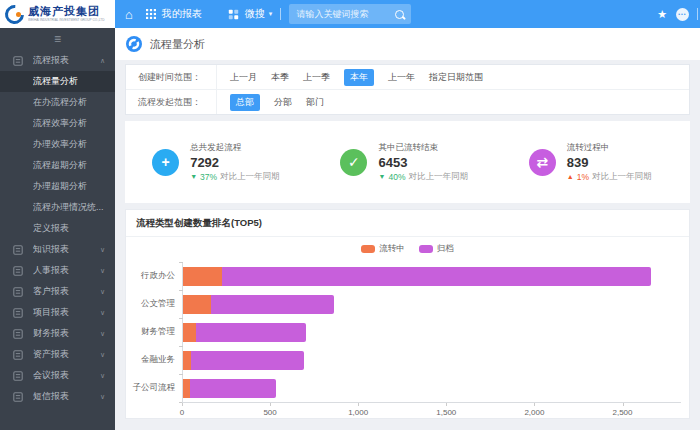 This screenshot has height=430, width=700. I want to click on sidebar-item: 流程效率分析, so click(58, 124).